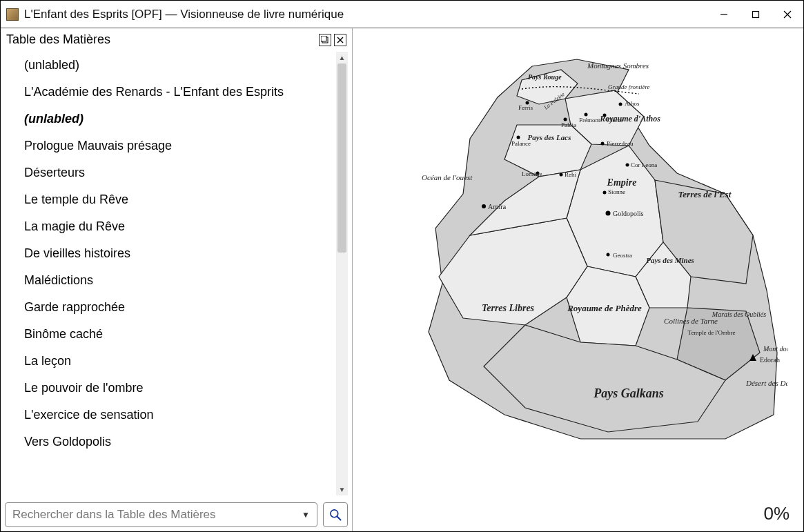 This screenshot has width=804, height=532. I want to click on toc-search-row: Rechercher dans la Table des Matières ▼, so click(177, 511).